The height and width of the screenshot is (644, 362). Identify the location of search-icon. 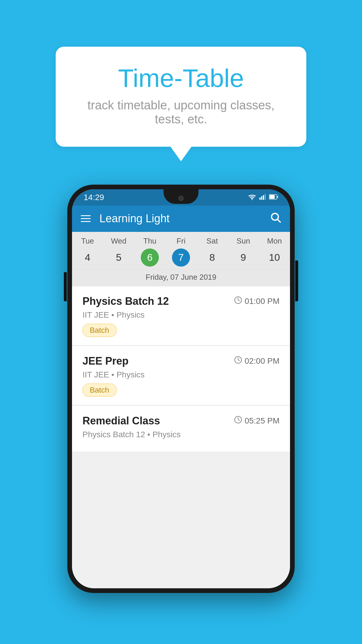
(275, 219).